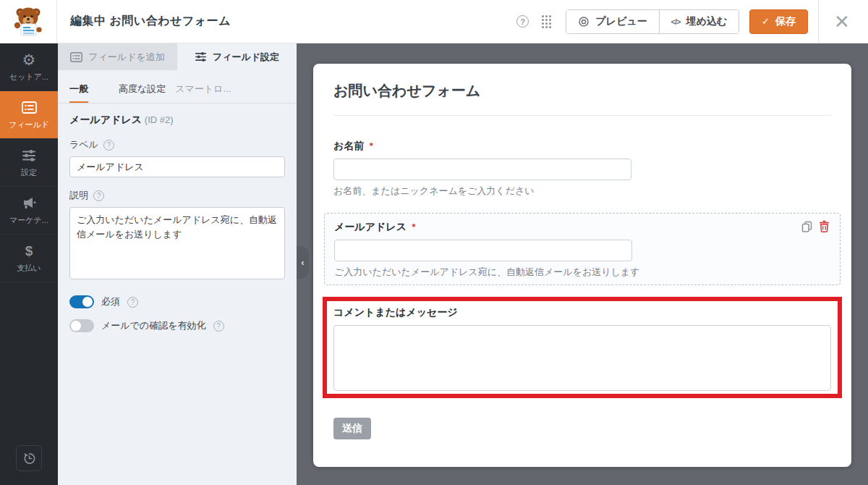 The width and height of the screenshot is (868, 485). Describe the element at coordinates (29, 264) in the screenshot. I see `sidebar-nav: ⚙ セットア... フィールド` at that location.